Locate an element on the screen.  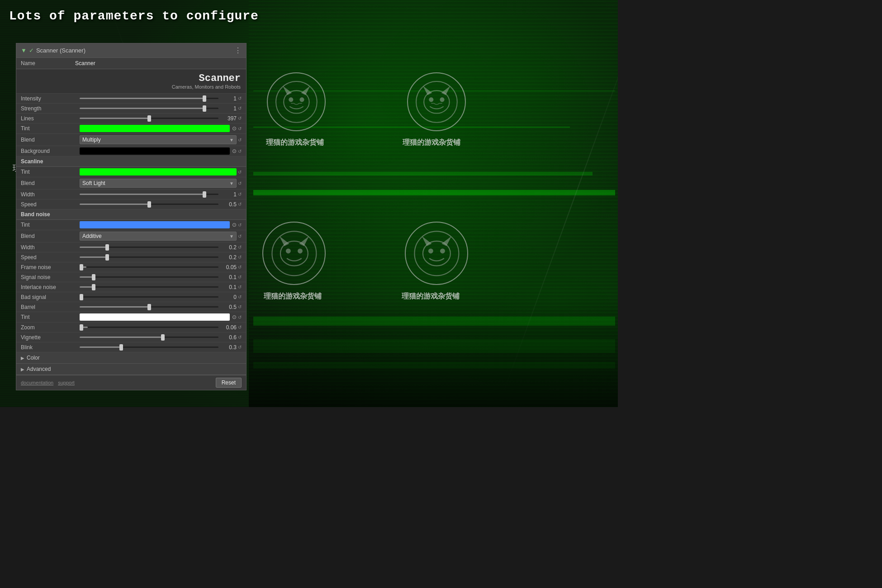
dropdown-scanline-blend-value: Soft Light is located at coordinates (94, 183).